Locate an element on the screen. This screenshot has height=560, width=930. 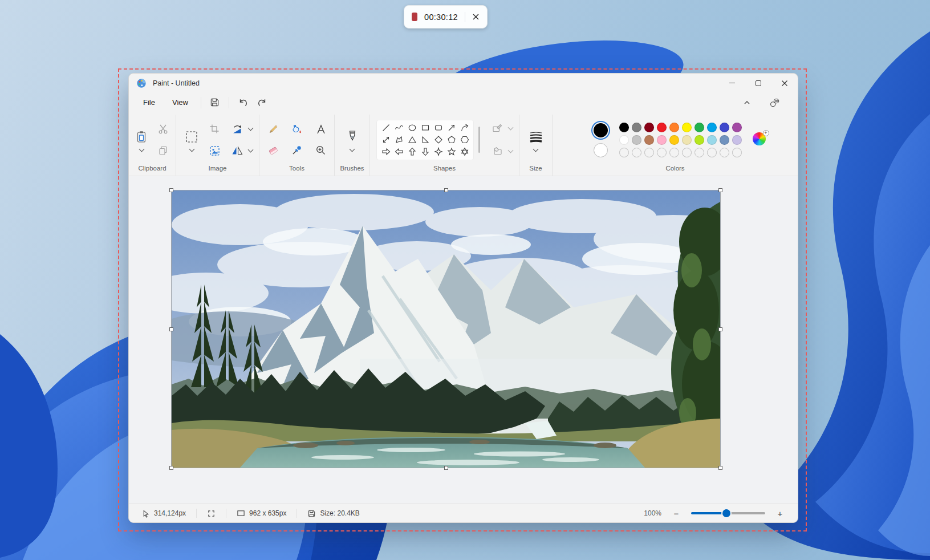
ribbon-collapse-button is located at coordinates (747, 103).